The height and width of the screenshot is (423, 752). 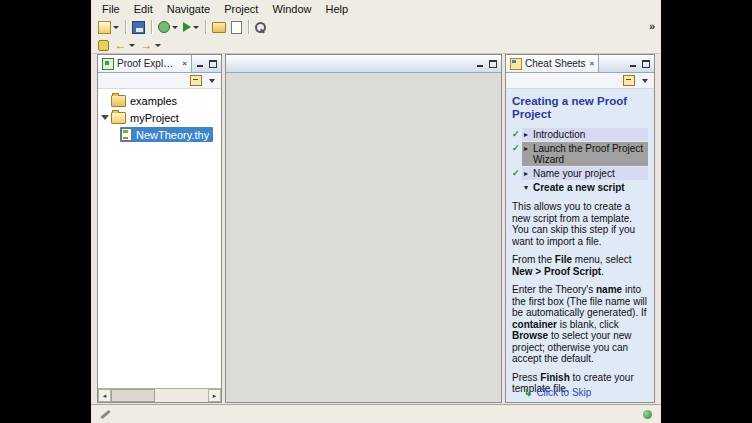 I want to click on forward-icon, so click(x=146, y=45).